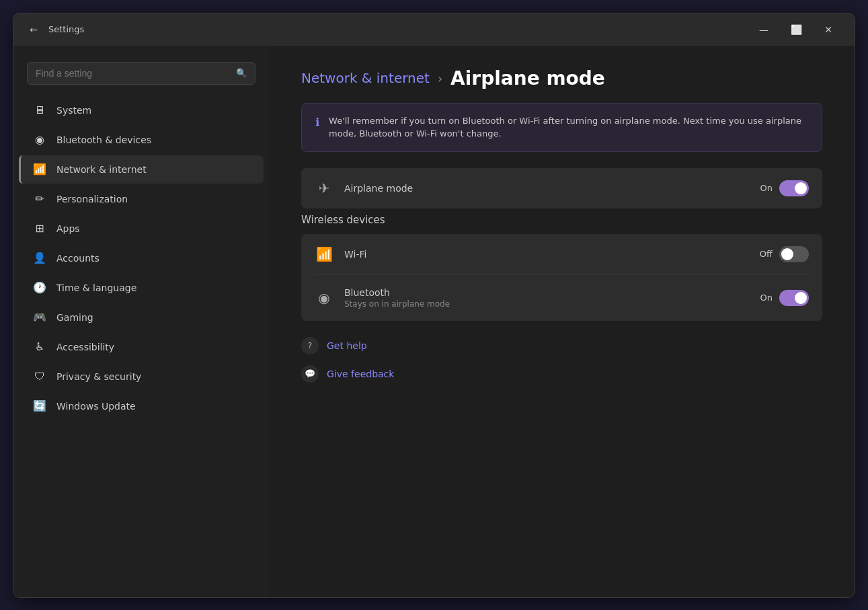  Describe the element at coordinates (796, 30) in the screenshot. I see `window-controls: — ⬜ ✕` at that location.